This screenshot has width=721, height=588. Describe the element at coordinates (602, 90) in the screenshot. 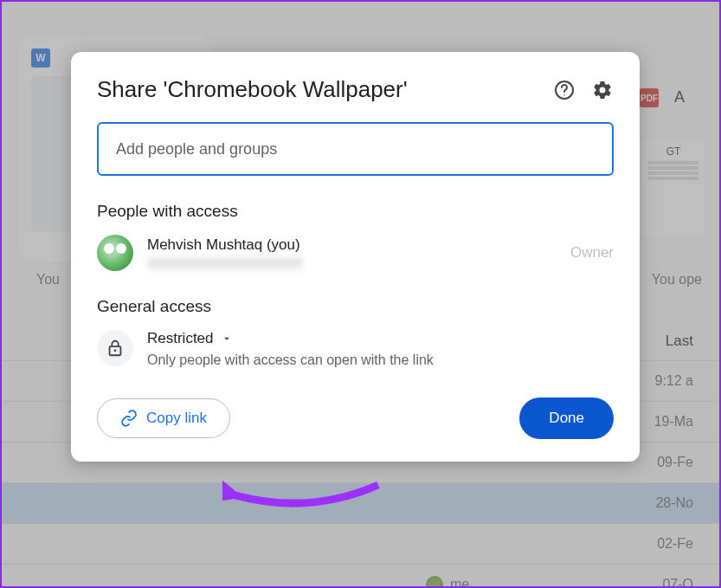

I see `gear-icon` at that location.